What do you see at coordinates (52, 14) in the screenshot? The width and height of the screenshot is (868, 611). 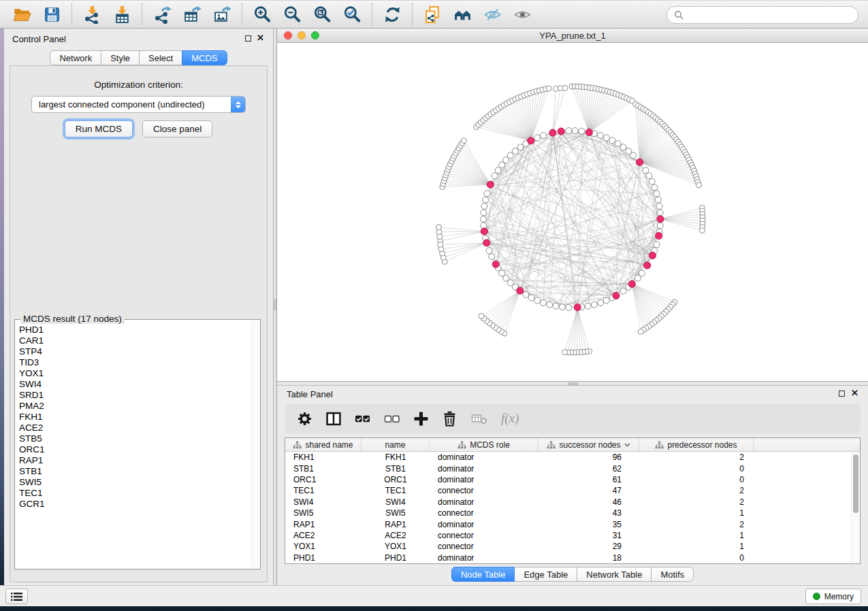 I see `save-session-button` at bounding box center [52, 14].